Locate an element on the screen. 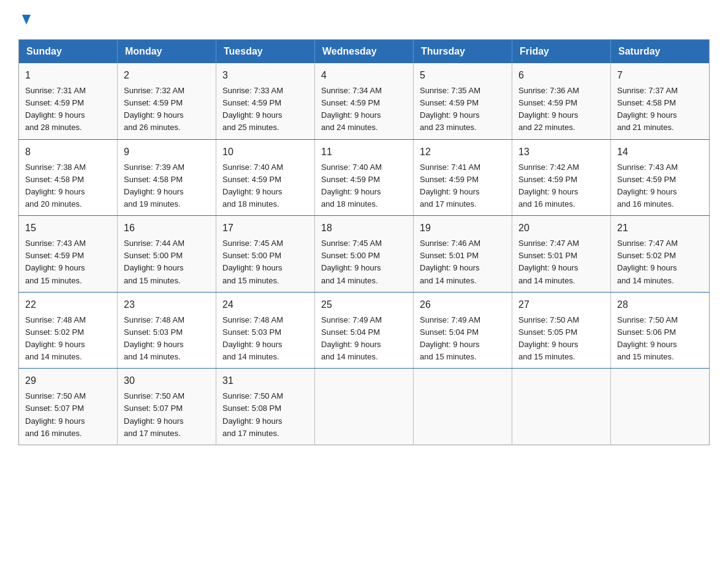 Image resolution: width=728 pixels, height=563 pixels. calendar-day-cell: 21 Sunrise: 7:47 AMSunset: 5:02 PMDaylig… is located at coordinates (661, 254).